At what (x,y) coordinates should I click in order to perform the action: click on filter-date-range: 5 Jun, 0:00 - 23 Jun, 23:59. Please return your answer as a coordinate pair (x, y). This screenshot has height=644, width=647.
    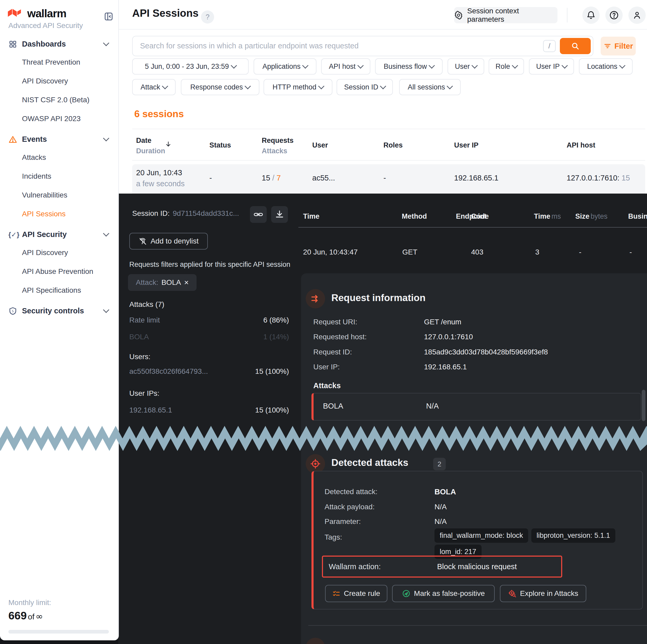
    Looking at the image, I should click on (190, 66).